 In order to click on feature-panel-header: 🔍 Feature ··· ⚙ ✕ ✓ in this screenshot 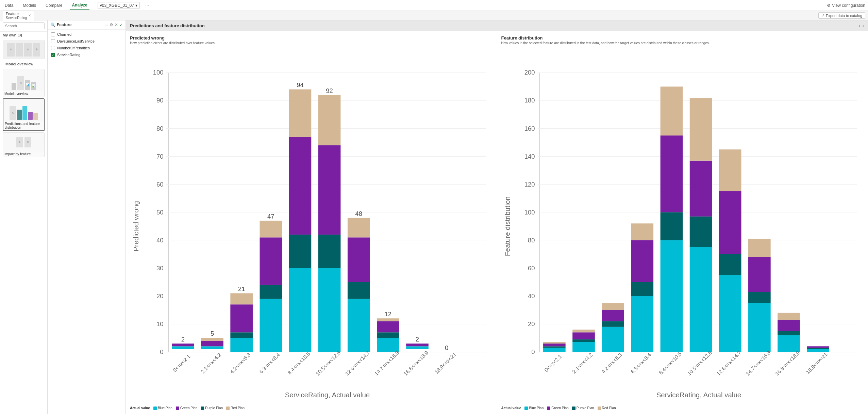, I will do `click(86, 25)`.